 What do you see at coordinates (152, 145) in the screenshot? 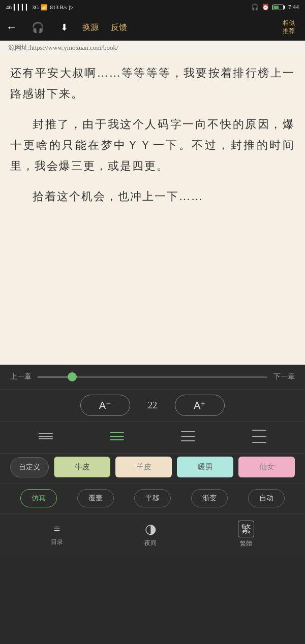
I see `paragraph-2: 封推了，由于我这个人码字一向不快的原因，爆十更啥的只能在梦中ＹＹ一下。不过，封推…` at bounding box center [152, 145].